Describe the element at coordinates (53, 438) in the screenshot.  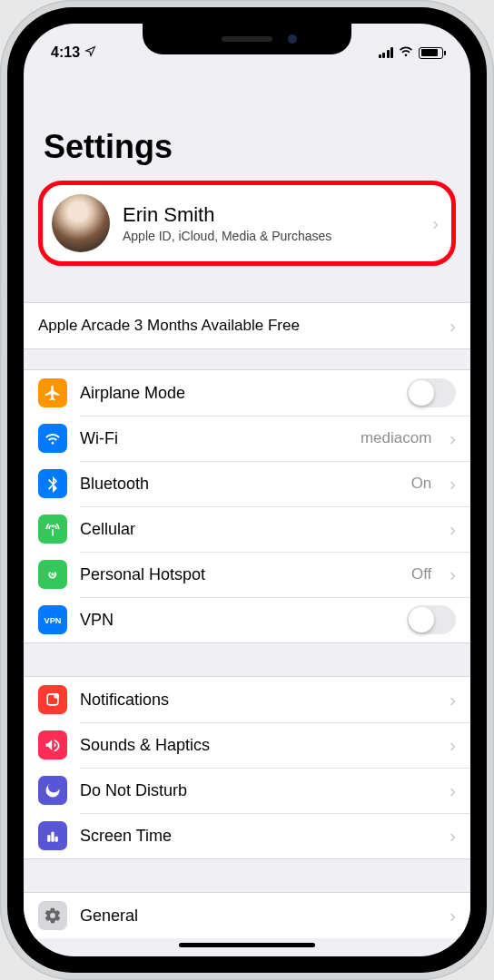
I see `wifi-icon` at that location.